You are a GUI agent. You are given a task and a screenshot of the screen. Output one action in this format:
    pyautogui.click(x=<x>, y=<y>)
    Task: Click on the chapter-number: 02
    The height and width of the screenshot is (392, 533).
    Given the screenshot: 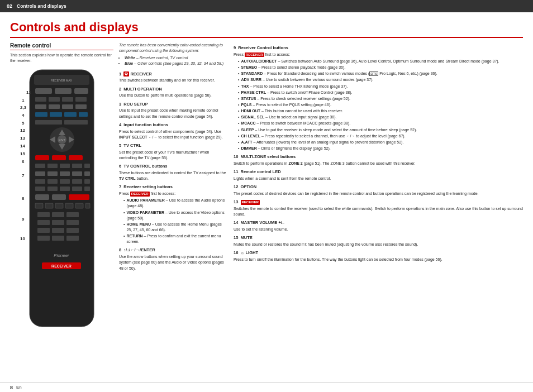 What is the action you would take?
    pyautogui.click(x=9, y=6)
    